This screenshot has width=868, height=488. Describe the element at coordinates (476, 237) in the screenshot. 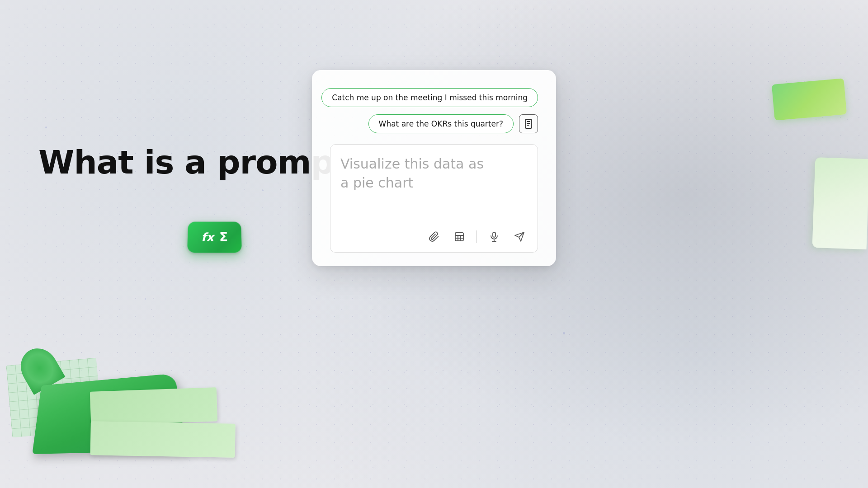

I see `toolbar-divider` at that location.